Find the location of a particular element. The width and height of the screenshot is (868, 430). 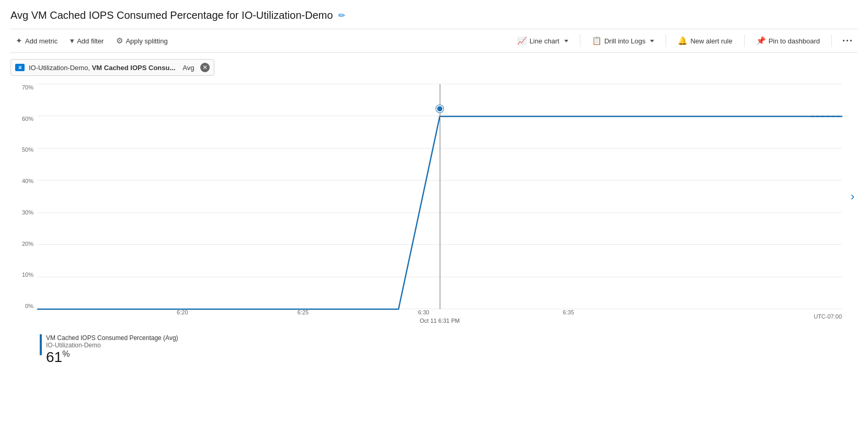

apply-splitting-icon: ⚙ is located at coordinates (119, 41).